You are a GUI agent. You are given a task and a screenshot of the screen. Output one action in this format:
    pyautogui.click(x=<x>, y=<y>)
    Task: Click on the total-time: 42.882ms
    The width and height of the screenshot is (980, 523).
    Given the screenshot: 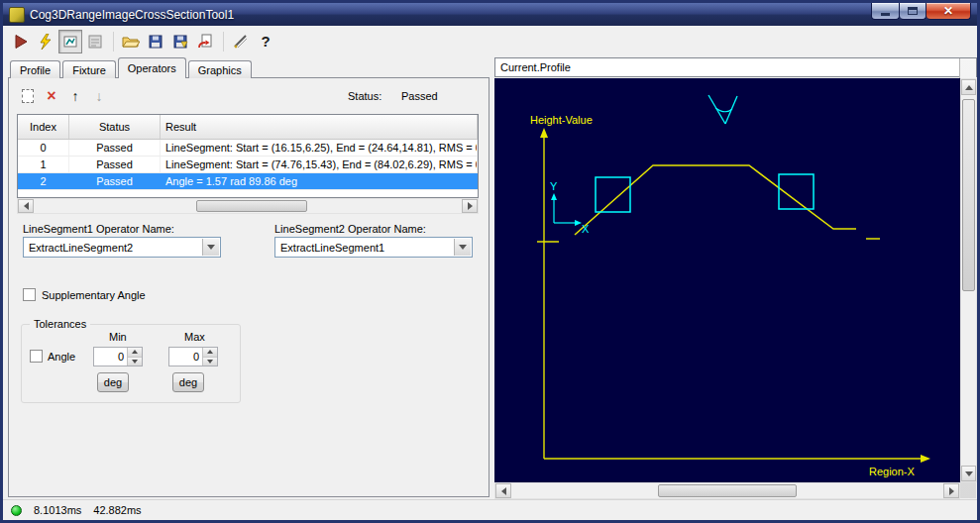 What is the action you would take?
    pyautogui.click(x=117, y=510)
    